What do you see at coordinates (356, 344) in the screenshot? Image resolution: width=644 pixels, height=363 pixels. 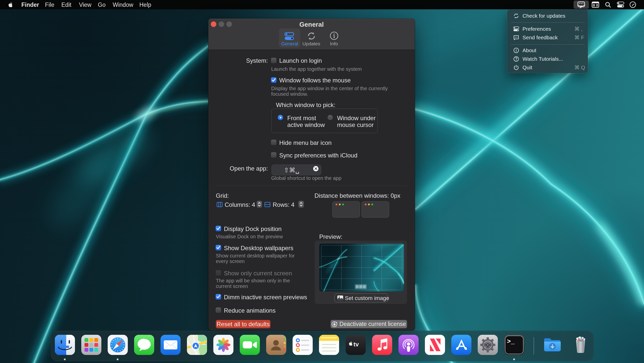 I see `svg-text: tv` at bounding box center [356, 344].